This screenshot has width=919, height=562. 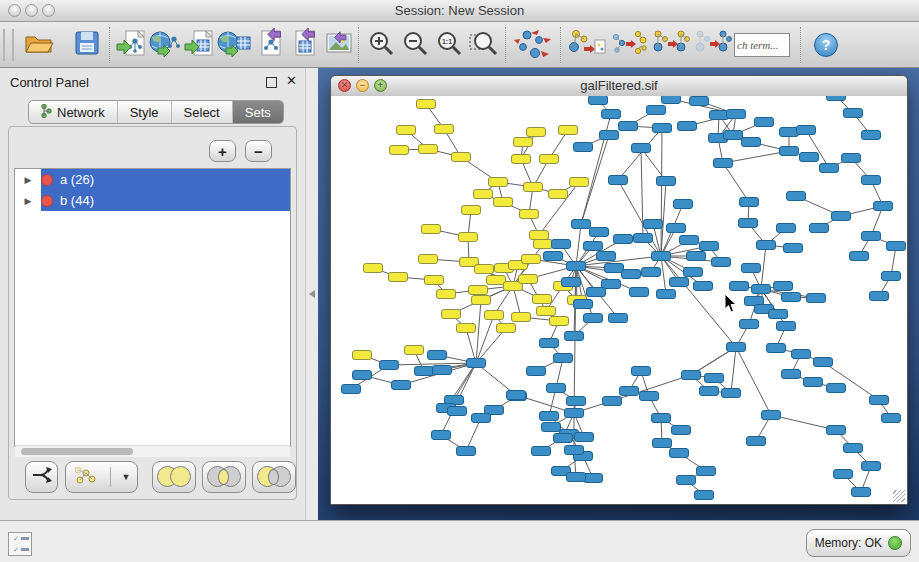 What do you see at coordinates (415, 45) in the screenshot?
I see `zoom-out-button` at bounding box center [415, 45].